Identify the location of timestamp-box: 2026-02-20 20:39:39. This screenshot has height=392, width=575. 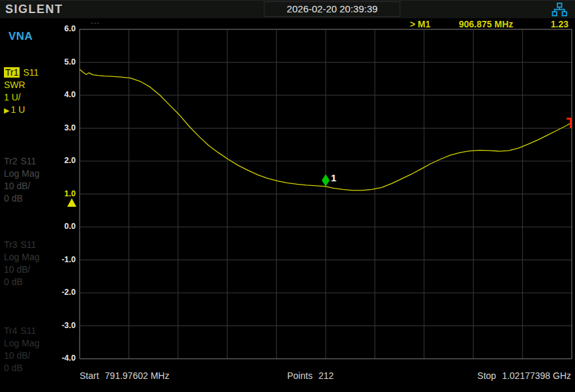
(332, 9).